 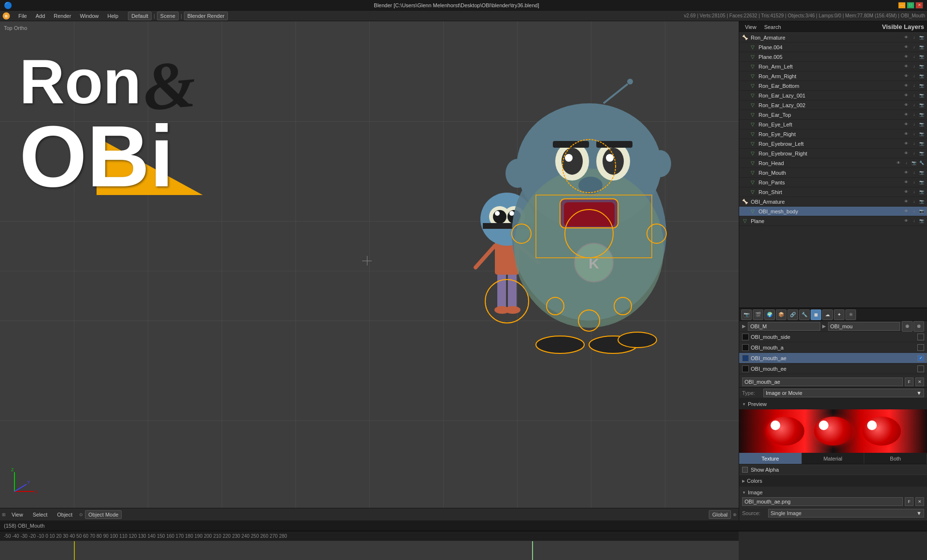 I want to click on v-icon9: 👁, so click(x=906, y=115).